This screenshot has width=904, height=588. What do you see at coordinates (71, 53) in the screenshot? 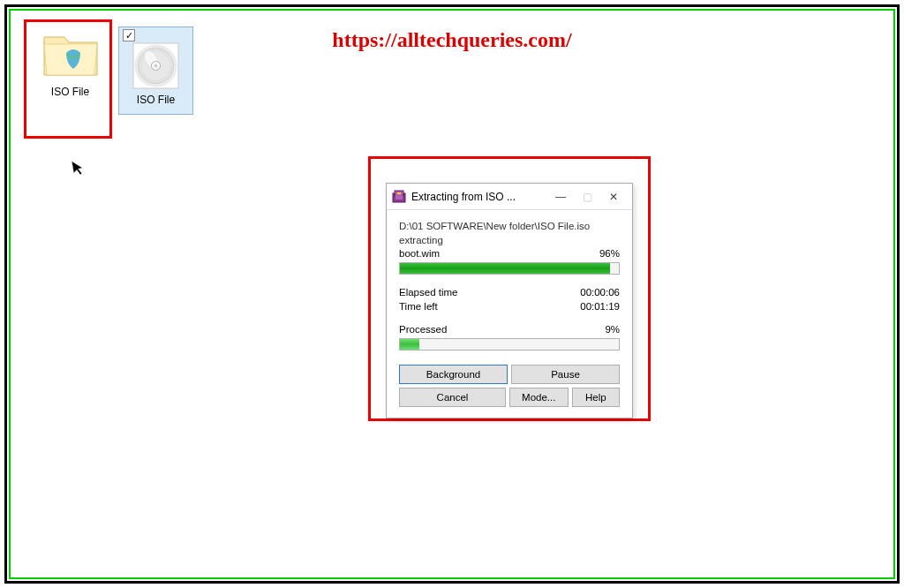
I see `folder-icon` at bounding box center [71, 53].